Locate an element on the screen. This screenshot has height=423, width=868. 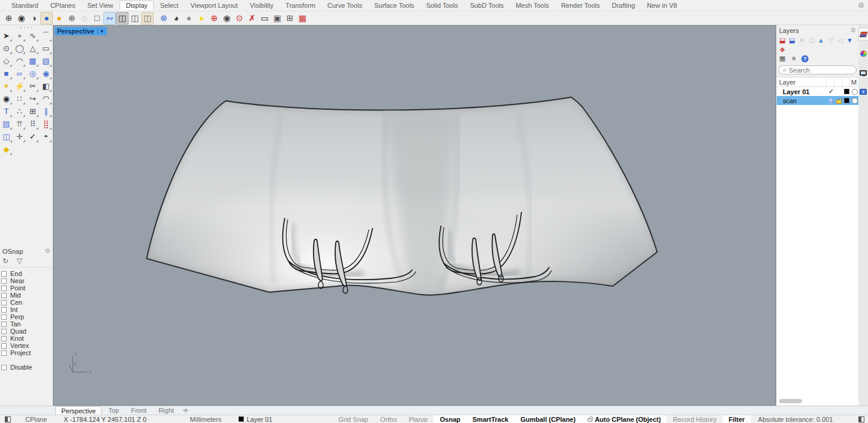
color-grid-icon: ▦ is located at coordinates (303, 18).